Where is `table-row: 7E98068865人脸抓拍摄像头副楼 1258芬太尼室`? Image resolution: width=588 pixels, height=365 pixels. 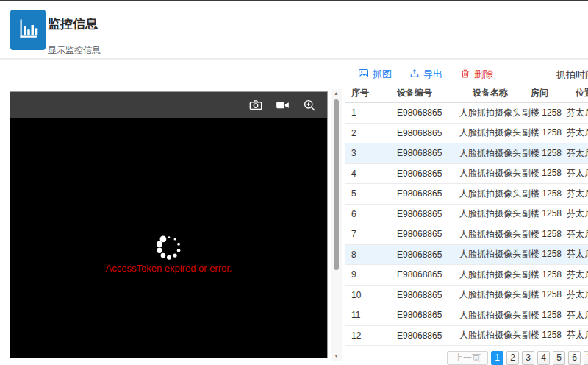 table-row: 7E98068865人脸抓拍摄像头副楼 1258芬太尼室 is located at coordinates (467, 235).